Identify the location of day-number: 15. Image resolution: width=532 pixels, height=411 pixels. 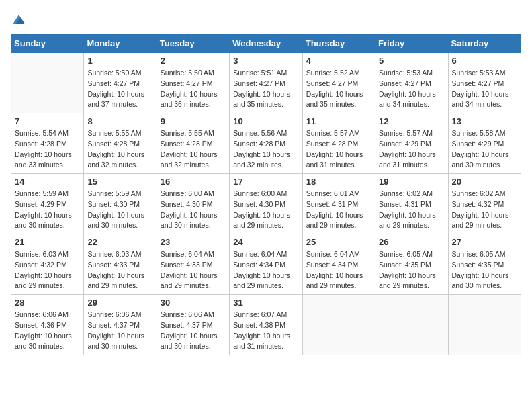
(120, 181).